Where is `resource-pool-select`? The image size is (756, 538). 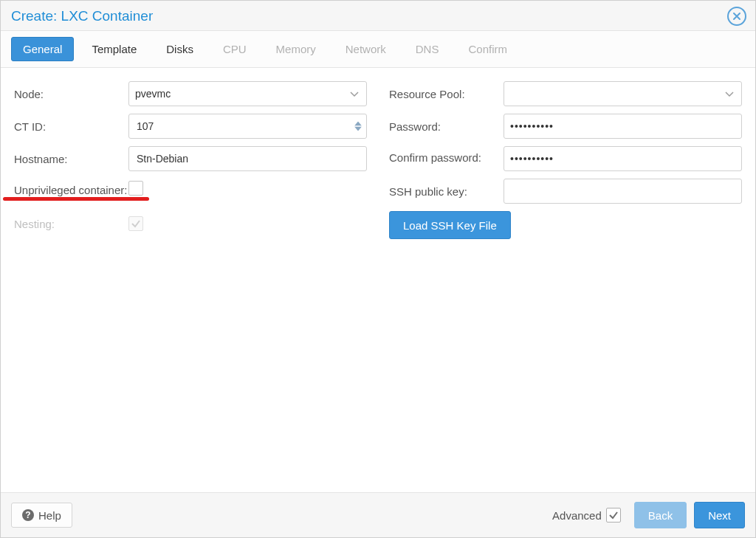
resource-pool-select is located at coordinates (623, 94).